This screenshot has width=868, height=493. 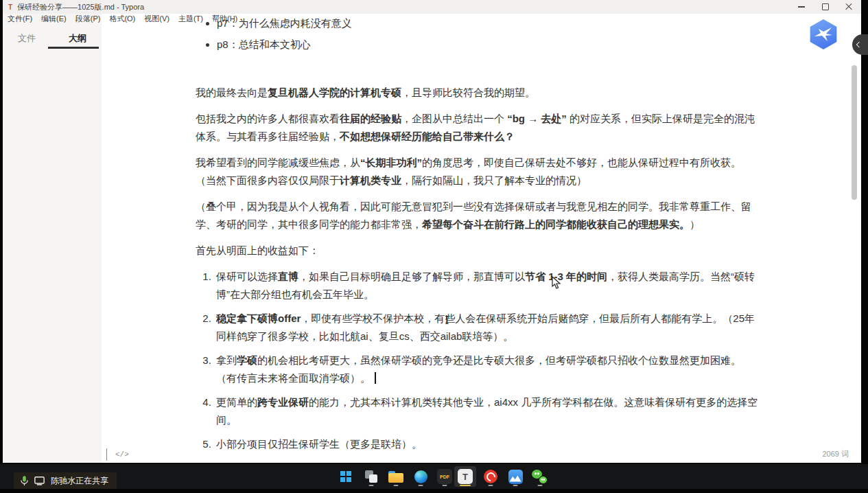 What do you see at coordinates (268, 118) in the screenshot?
I see `text-run: 包括我之内的许多人都很喜欢看` at bounding box center [268, 118].